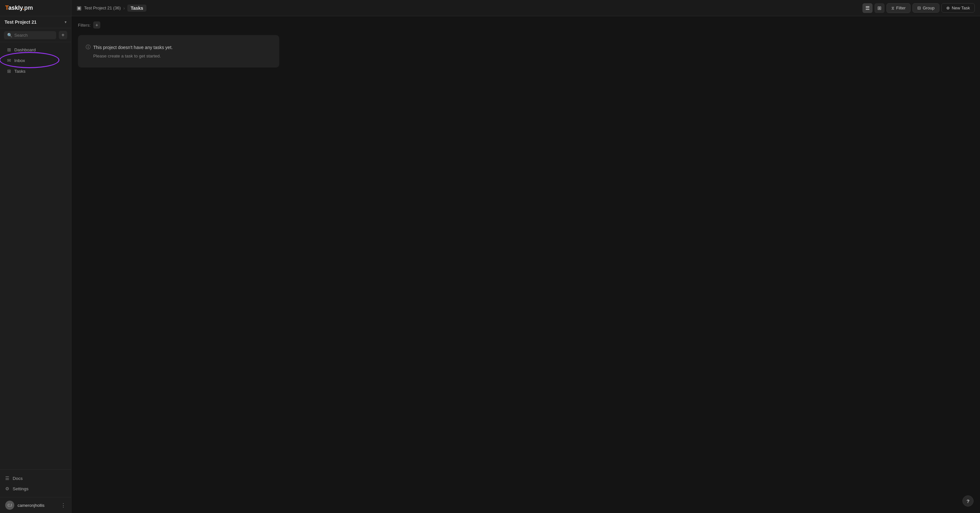 The image size is (980, 513). What do you see at coordinates (63, 505) in the screenshot?
I see `more-icon: ⋮` at bounding box center [63, 505].